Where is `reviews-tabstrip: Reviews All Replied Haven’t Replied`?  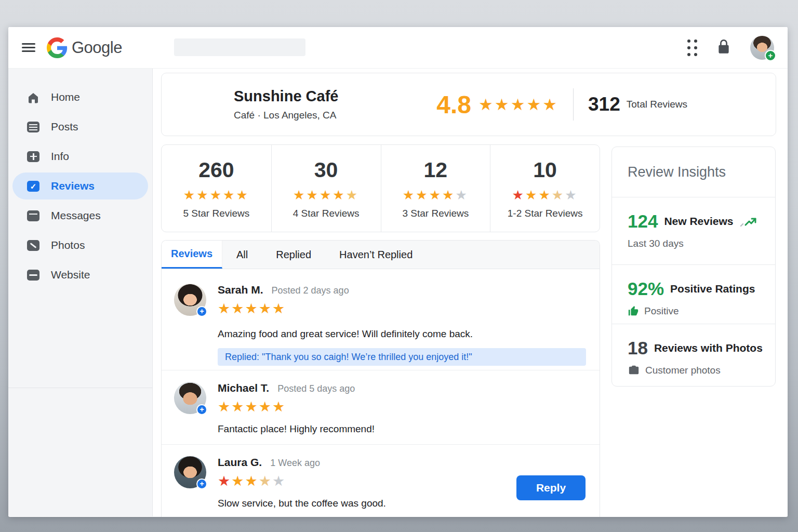
reviews-tabstrip: Reviews All Replied Haven’t Replied is located at coordinates (380, 255).